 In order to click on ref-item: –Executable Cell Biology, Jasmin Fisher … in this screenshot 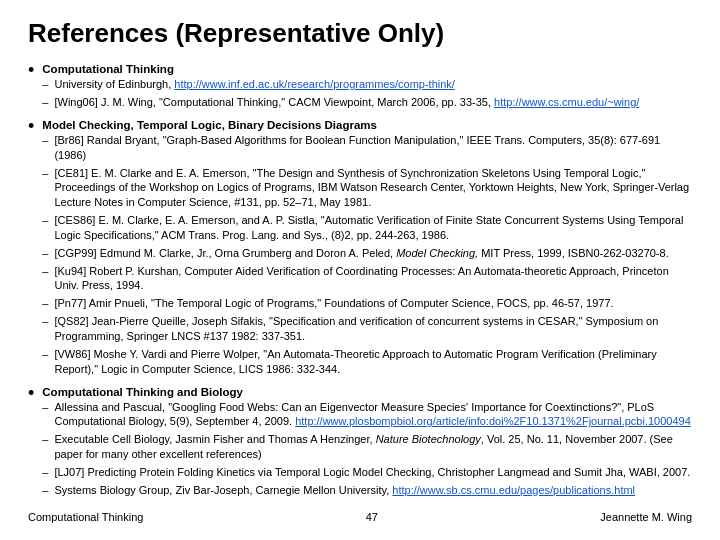, I will do `click(367, 447)`.